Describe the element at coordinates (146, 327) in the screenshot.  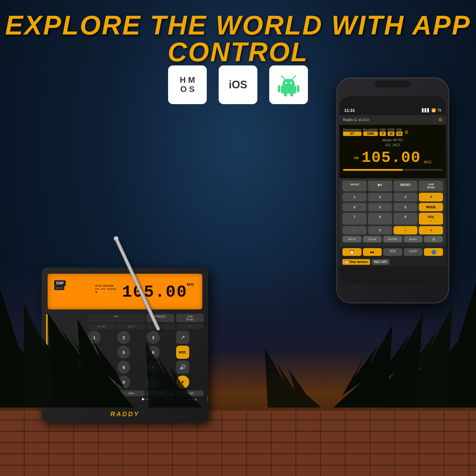
I see `radio-row2: C/F SEL. BT./X ↗` at that location.